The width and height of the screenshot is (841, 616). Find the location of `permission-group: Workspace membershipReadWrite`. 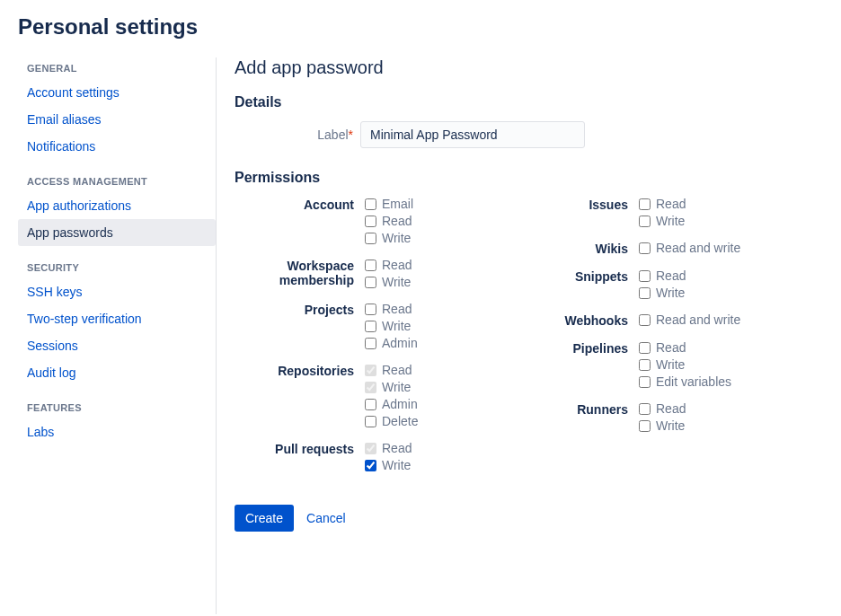

permission-group: Workspace membershipReadWrite is located at coordinates (378, 273).